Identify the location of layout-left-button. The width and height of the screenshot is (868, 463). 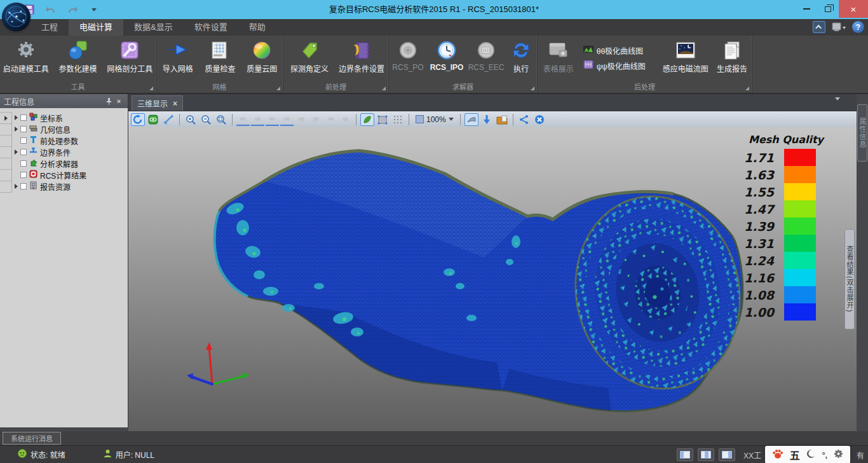
(685, 455).